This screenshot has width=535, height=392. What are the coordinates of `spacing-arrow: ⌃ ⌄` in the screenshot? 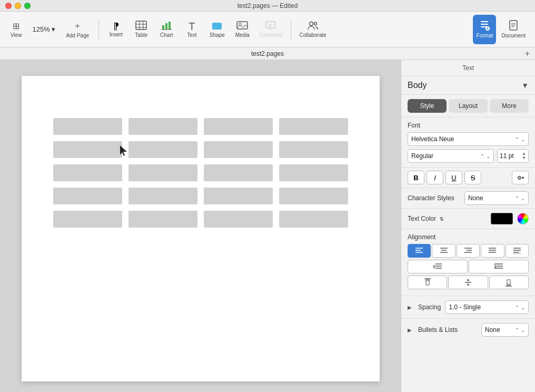 It's located at (520, 308).